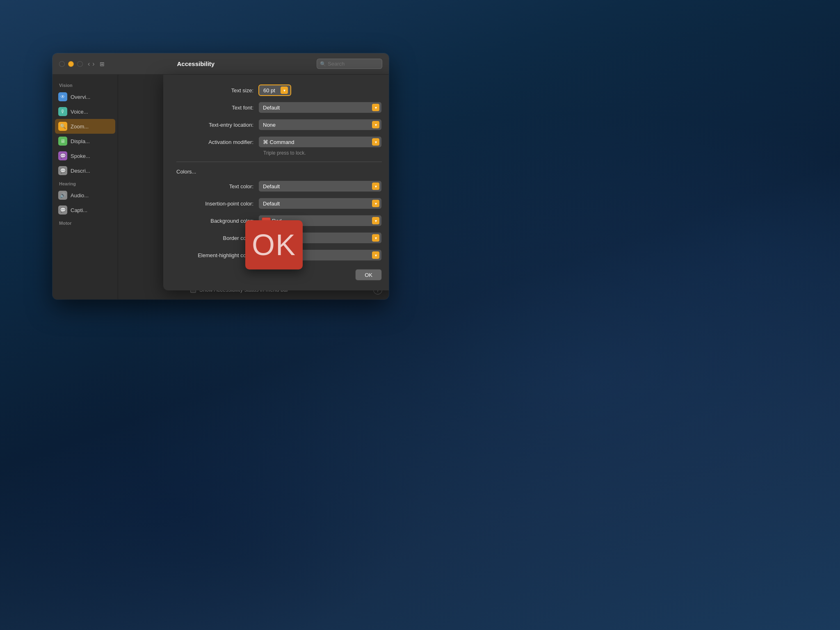 Image resolution: width=840 pixels, height=630 pixels. Describe the element at coordinates (63, 141) in the screenshot. I see `display-icon: 🖥` at that location.